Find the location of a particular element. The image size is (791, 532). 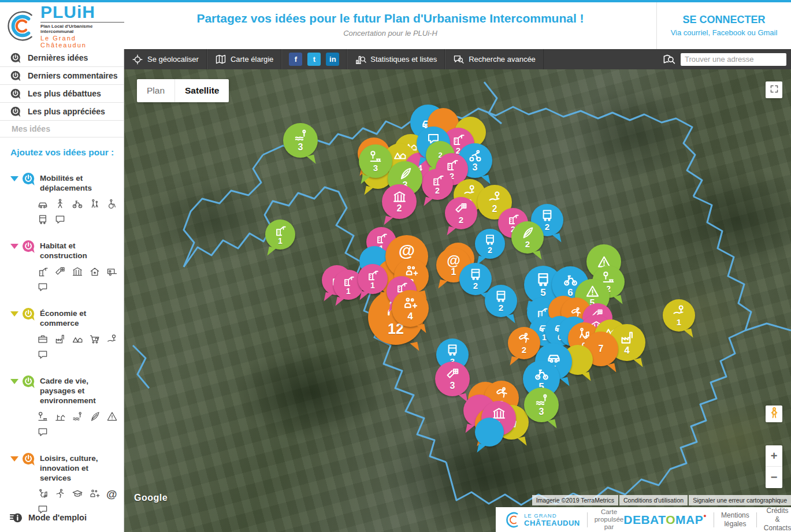

map-marker-idea is located at coordinates (489, 432).